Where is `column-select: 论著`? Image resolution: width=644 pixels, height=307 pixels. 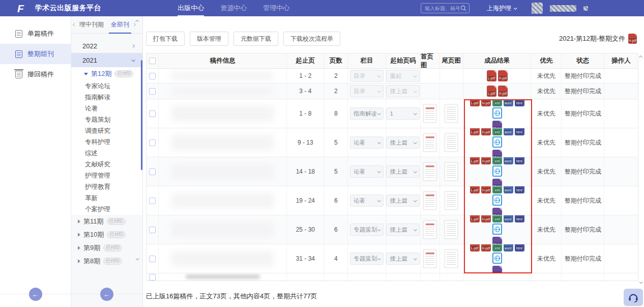
column-select: 论著 is located at coordinates (367, 143).